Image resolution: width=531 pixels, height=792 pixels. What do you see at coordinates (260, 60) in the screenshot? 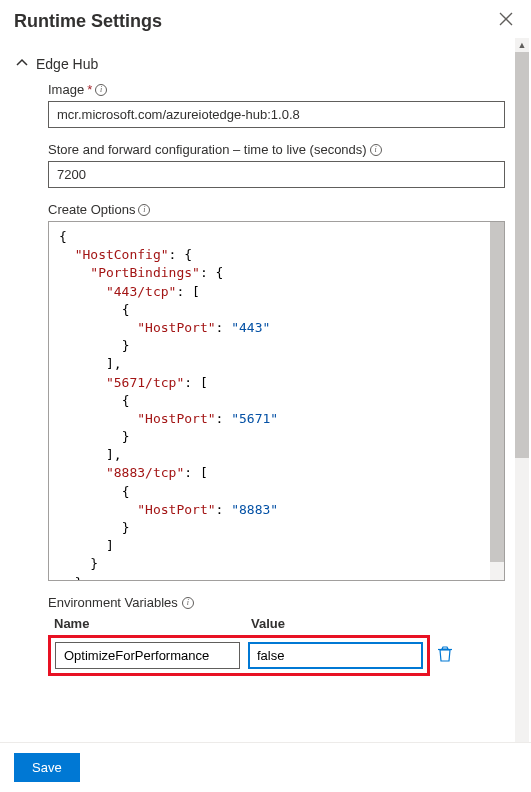
I see `section-toggle-edgehub: Edge Hub` at bounding box center [260, 60].